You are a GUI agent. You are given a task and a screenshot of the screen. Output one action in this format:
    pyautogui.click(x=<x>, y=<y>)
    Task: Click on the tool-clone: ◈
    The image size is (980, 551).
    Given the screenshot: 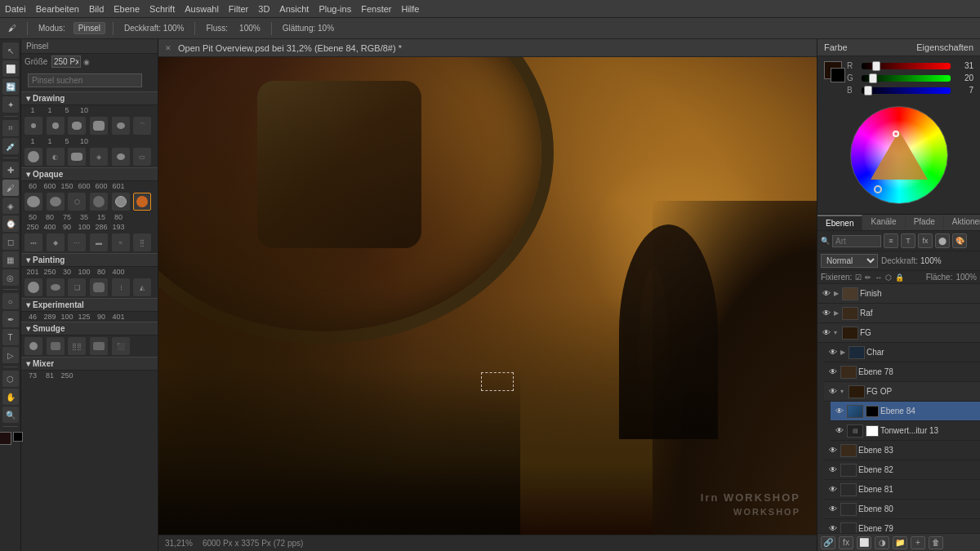 What is the action you would take?
    pyautogui.click(x=11, y=206)
    